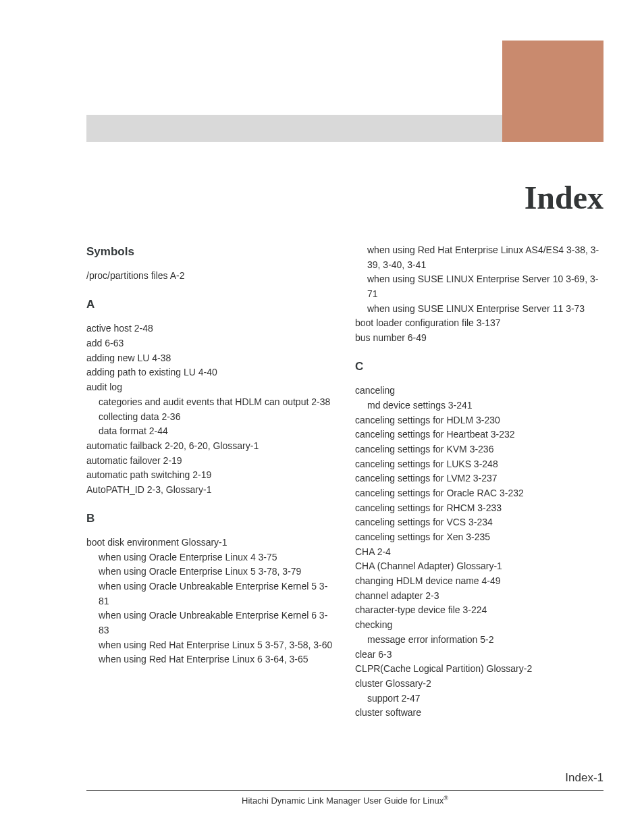  I want to click on index-subentry: when using Oracle Enterprise Linux 4 3-7…, so click(211, 558).